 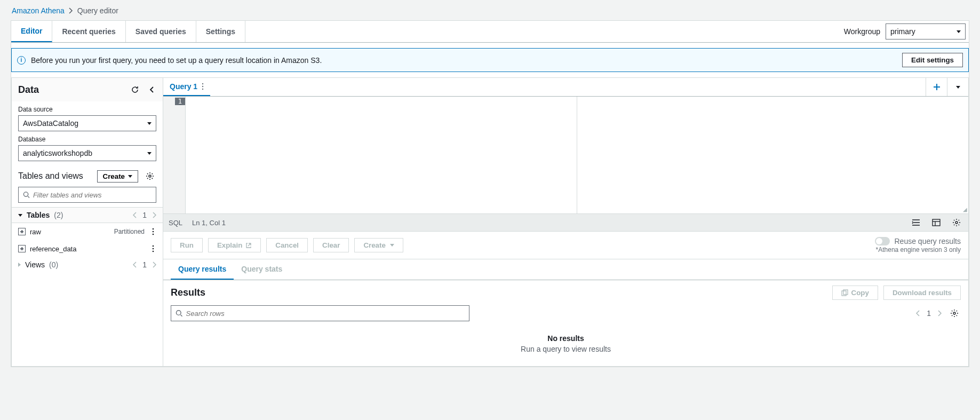 What do you see at coordinates (53, 265) in the screenshot?
I see `views-count: (0)` at bounding box center [53, 265].